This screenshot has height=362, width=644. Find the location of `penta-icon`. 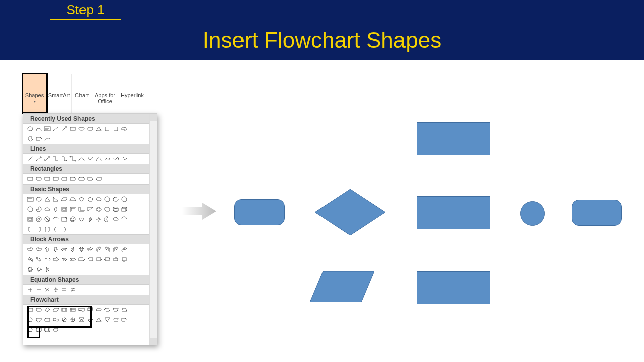

penta-icon is located at coordinates (39, 139).